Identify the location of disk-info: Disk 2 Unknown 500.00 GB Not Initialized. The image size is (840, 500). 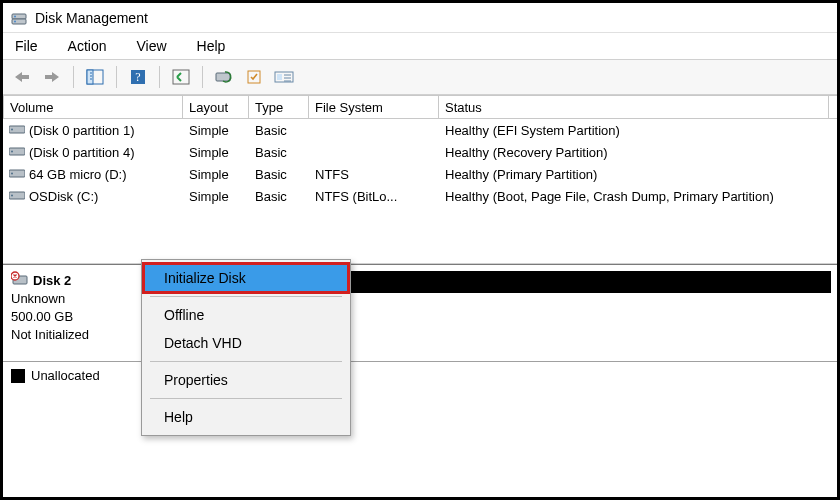
(73, 313).